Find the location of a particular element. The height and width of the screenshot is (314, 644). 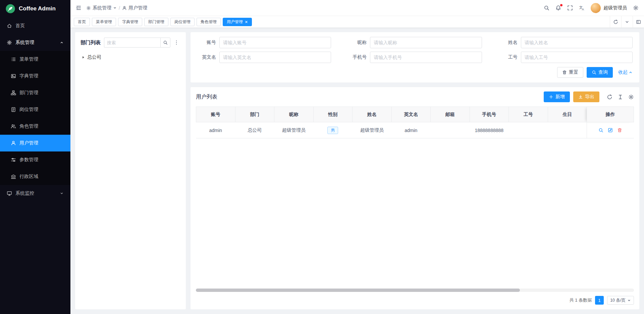

department-search-input is located at coordinates (132, 43).